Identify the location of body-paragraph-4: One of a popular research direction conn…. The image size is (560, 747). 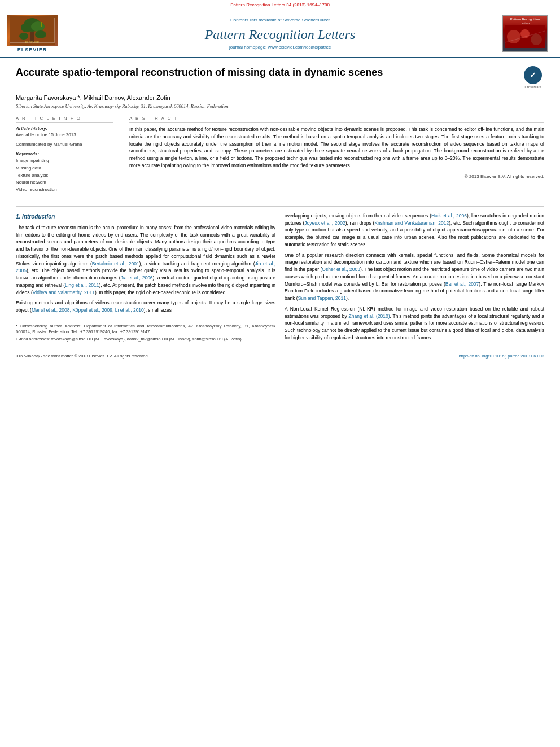
(414, 277).